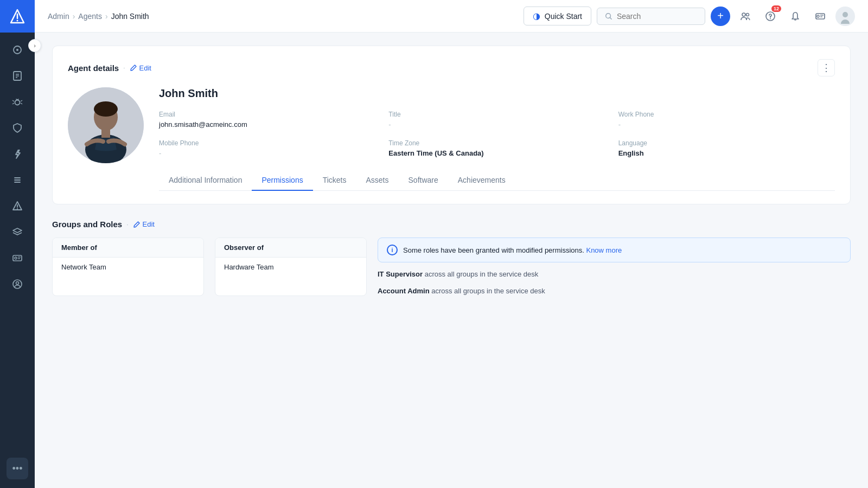 The image size is (868, 488). Describe the element at coordinates (727, 153) in the screenshot. I see `language-value: English` at that location.